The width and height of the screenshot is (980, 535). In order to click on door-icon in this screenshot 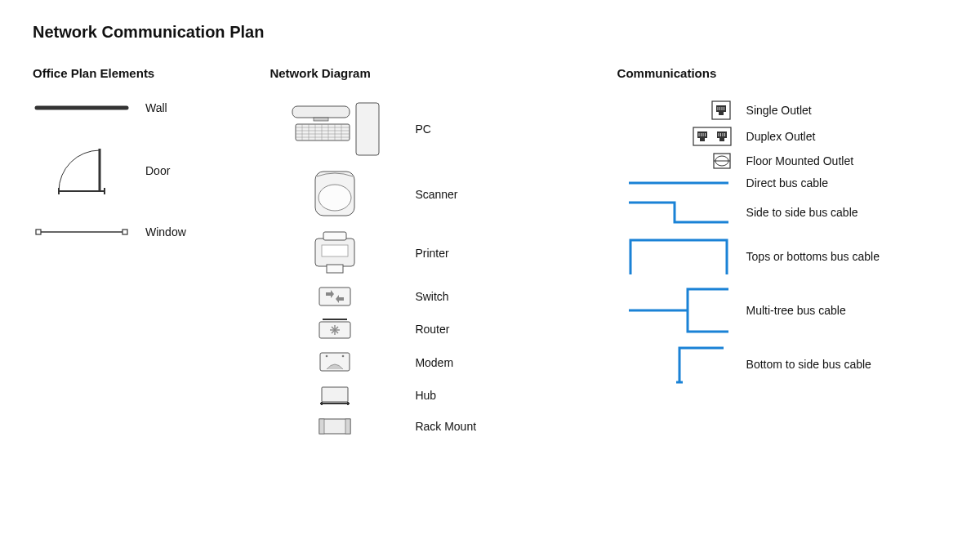, I will do `click(82, 171)`.